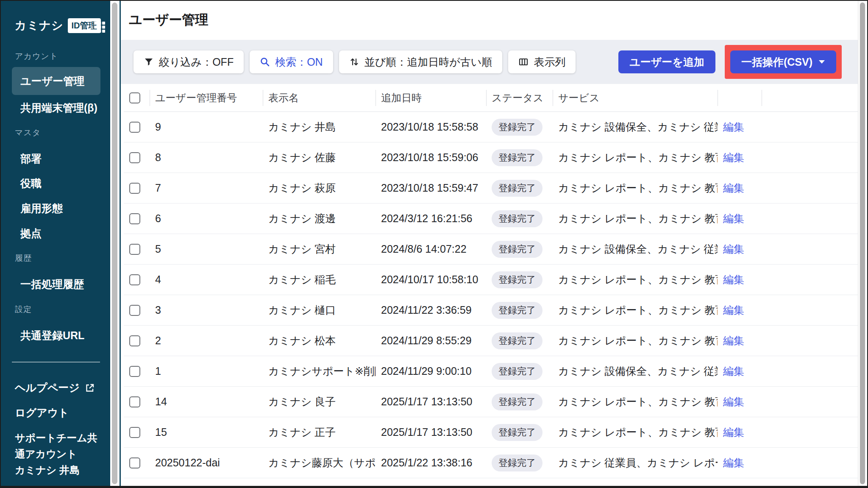 The height and width of the screenshot is (488, 868). I want to click on sidebar-item-label: ユーザー管理, so click(53, 81).